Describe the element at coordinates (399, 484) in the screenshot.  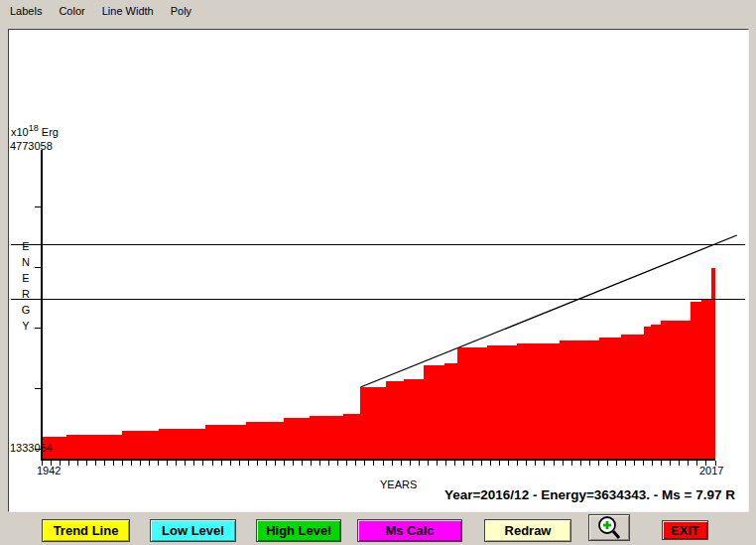
I see `x-axis-title: YEARS` at that location.